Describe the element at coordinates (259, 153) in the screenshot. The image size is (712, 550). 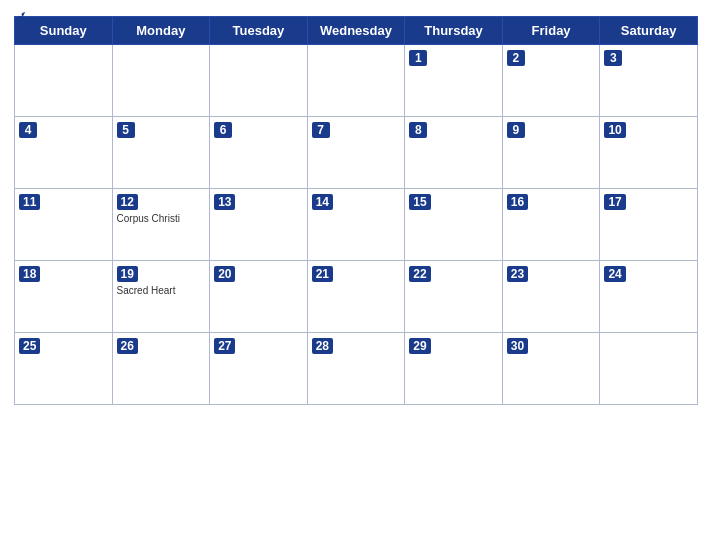
I see `calendar-day-cell: 6` at that location.